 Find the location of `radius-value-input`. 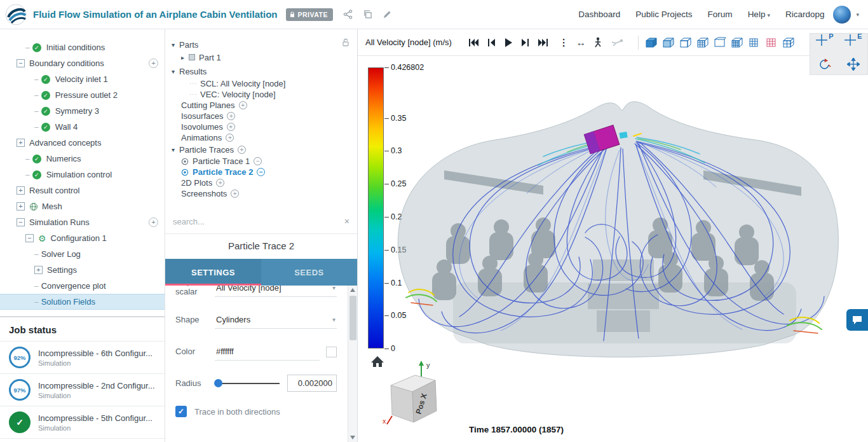

radius-value-input is located at coordinates (312, 383).